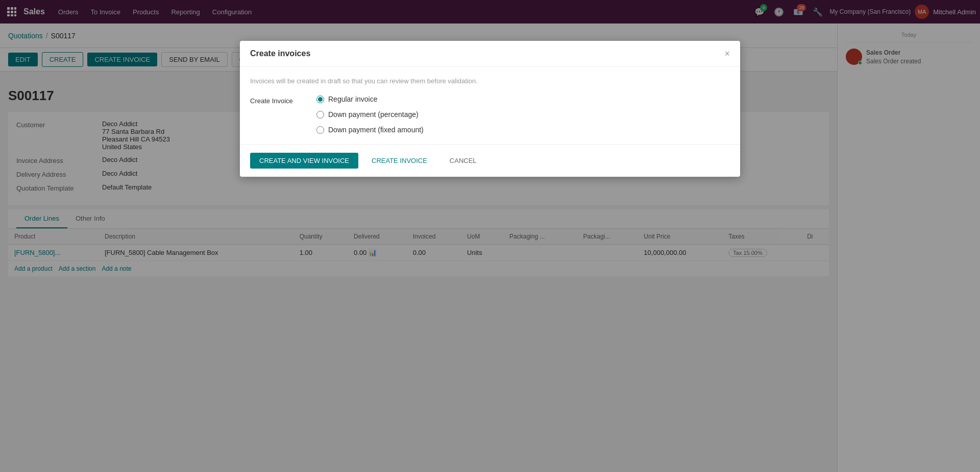 The height and width of the screenshot is (472, 980). What do you see at coordinates (370, 130) in the screenshot?
I see `radio-down-fixed: Down payment (fixed amount)` at bounding box center [370, 130].